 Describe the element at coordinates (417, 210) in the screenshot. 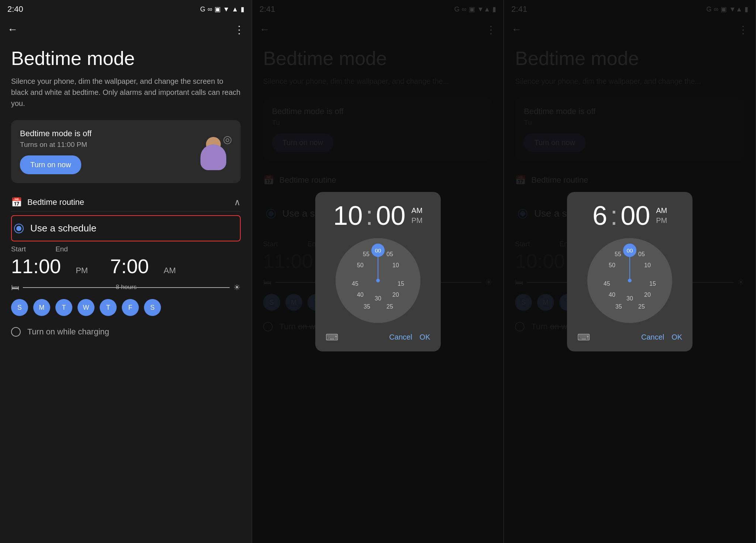

I see `ampm-am-2: AM` at that location.